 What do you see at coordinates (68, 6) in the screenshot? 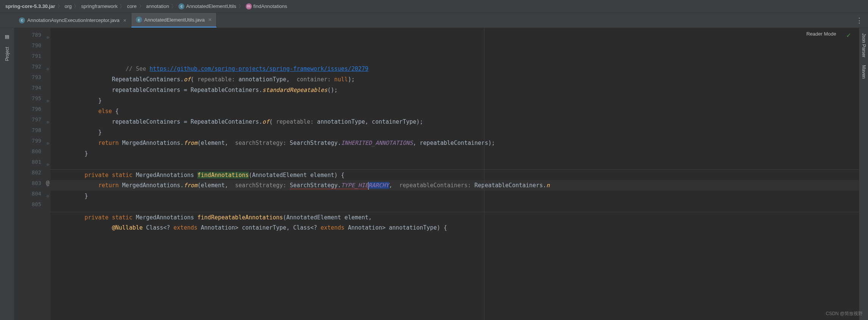
I see `breadcrumb-segment: org` at bounding box center [68, 6].